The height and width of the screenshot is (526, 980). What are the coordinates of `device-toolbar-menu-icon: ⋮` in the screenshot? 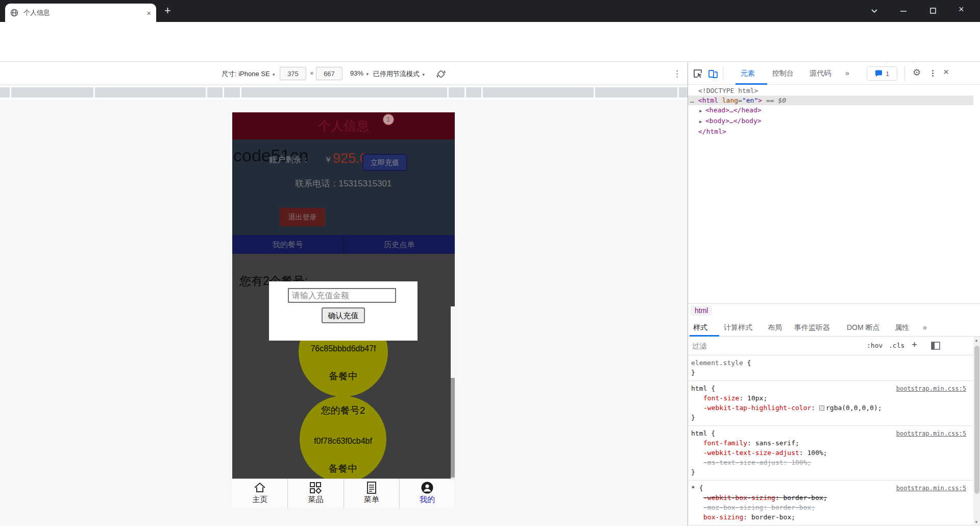 It's located at (677, 74).